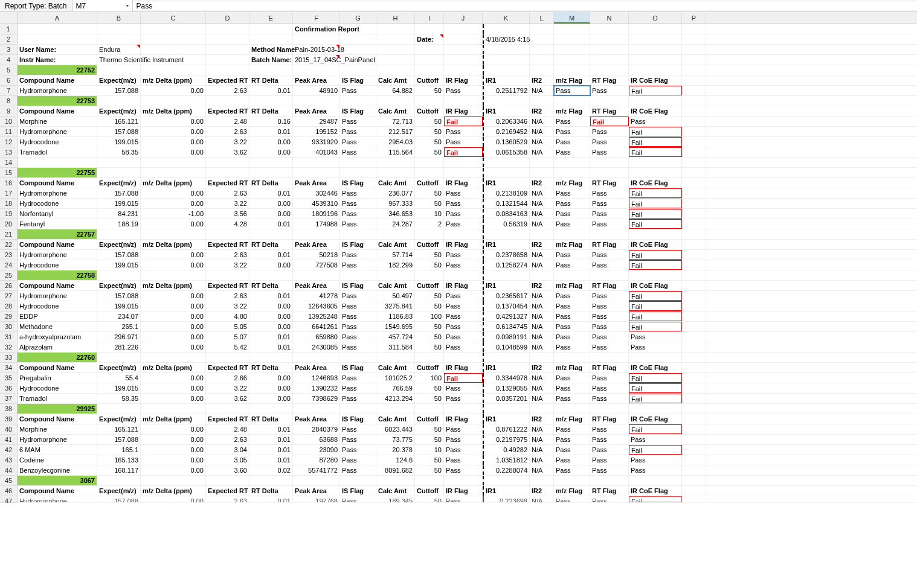 Image resolution: width=917 pixels, height=588 pixels. What do you see at coordinates (57, 439) in the screenshot?
I see `cell: Hydromorphone` at bounding box center [57, 439].